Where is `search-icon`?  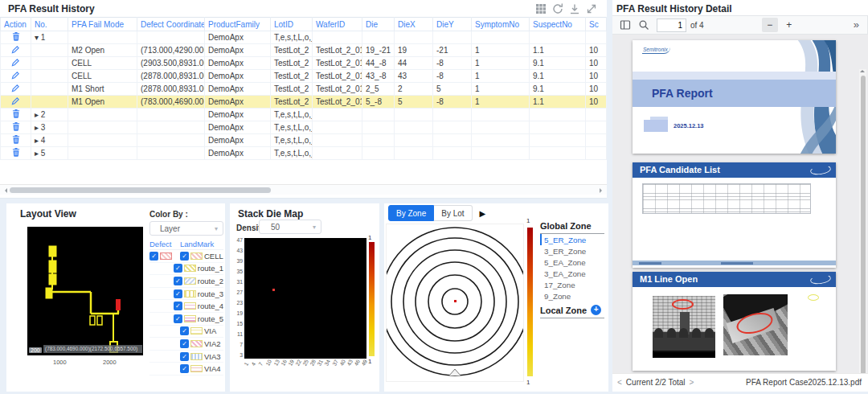 search-icon is located at coordinates (644, 25).